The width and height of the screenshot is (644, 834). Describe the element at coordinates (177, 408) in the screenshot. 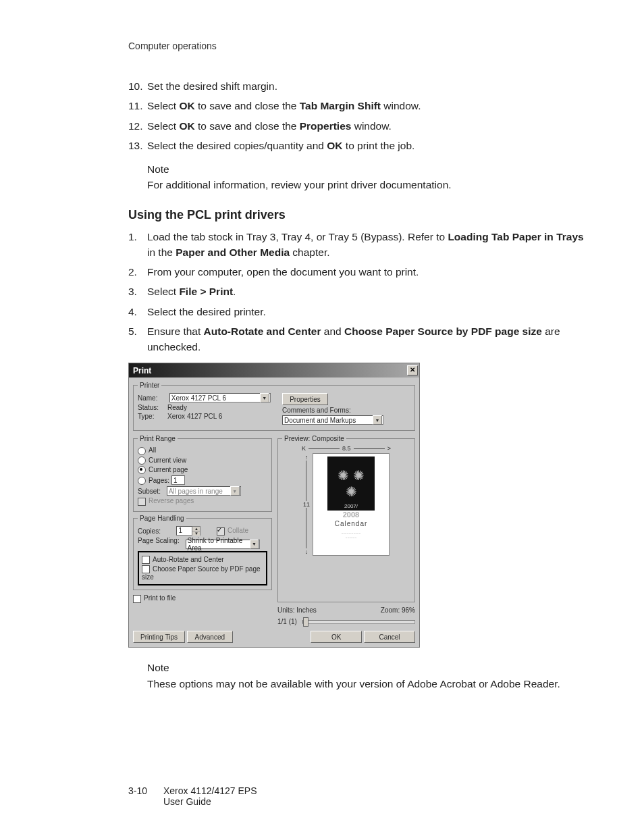

I see `status-value: Ready` at that location.